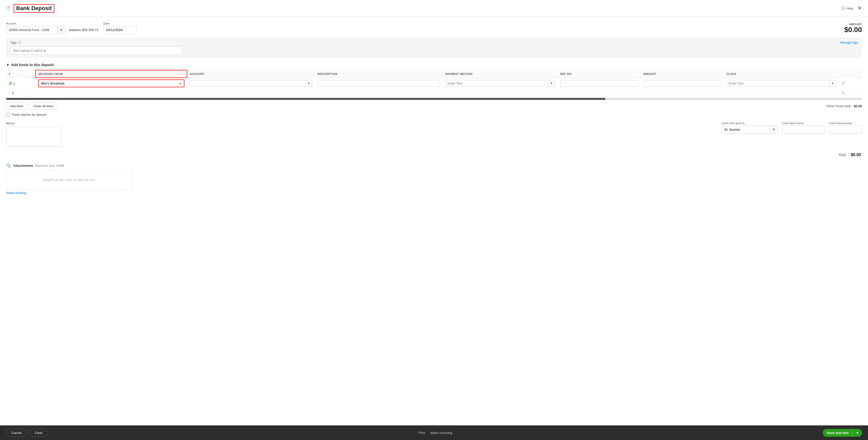 This screenshot has width=868, height=440. I want to click on cash-back-memo-label: Cash back memo, so click(804, 123).